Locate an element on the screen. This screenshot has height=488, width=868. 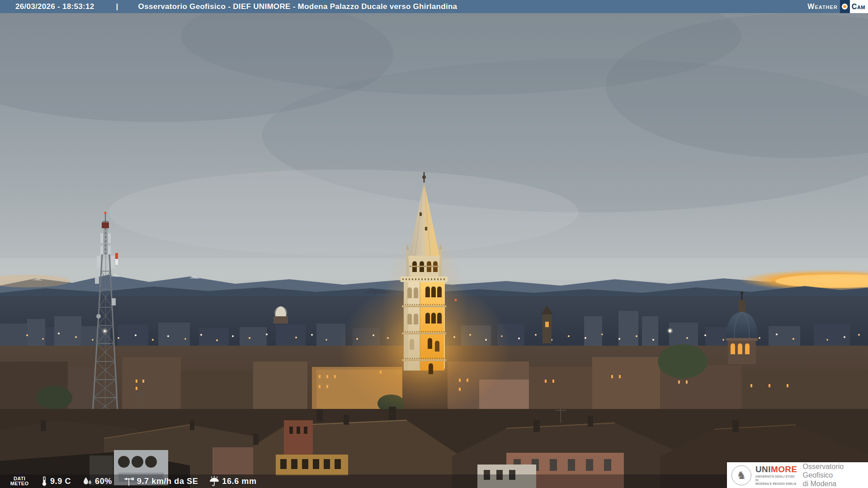
wind-item: 9.7 km/h da SE is located at coordinates (160, 481).